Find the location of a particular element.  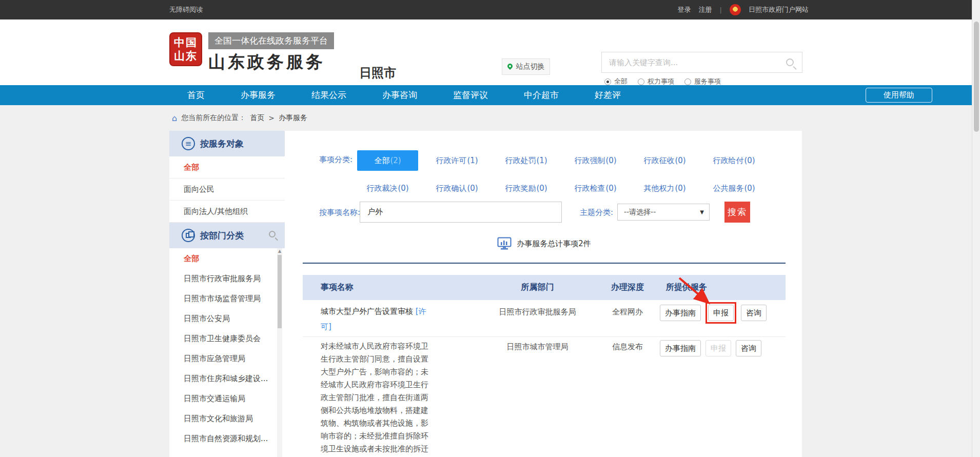

help-button: 使用帮助 is located at coordinates (899, 95).